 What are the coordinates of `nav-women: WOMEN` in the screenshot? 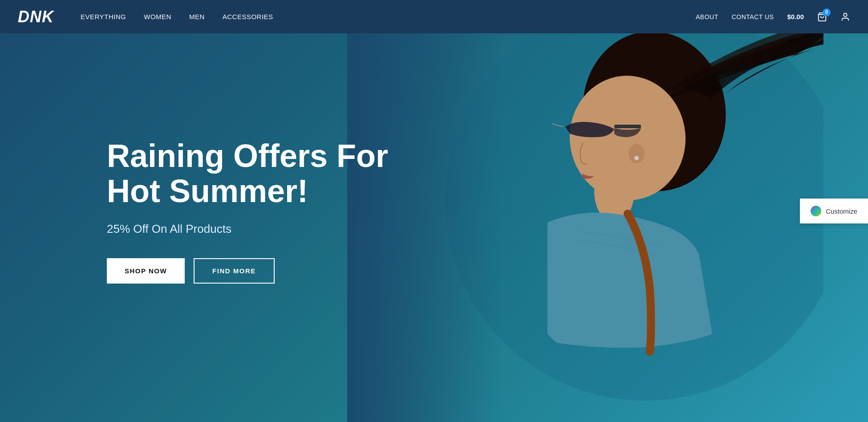 It's located at (158, 17).